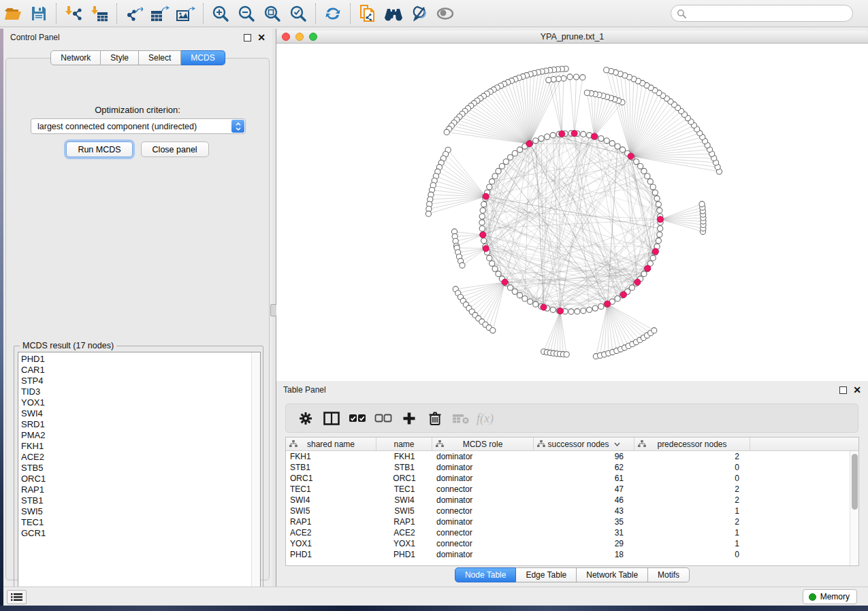 The height and width of the screenshot is (611, 868). What do you see at coordinates (203, 58) in the screenshot?
I see `tab-mcds: MCDS` at bounding box center [203, 58].